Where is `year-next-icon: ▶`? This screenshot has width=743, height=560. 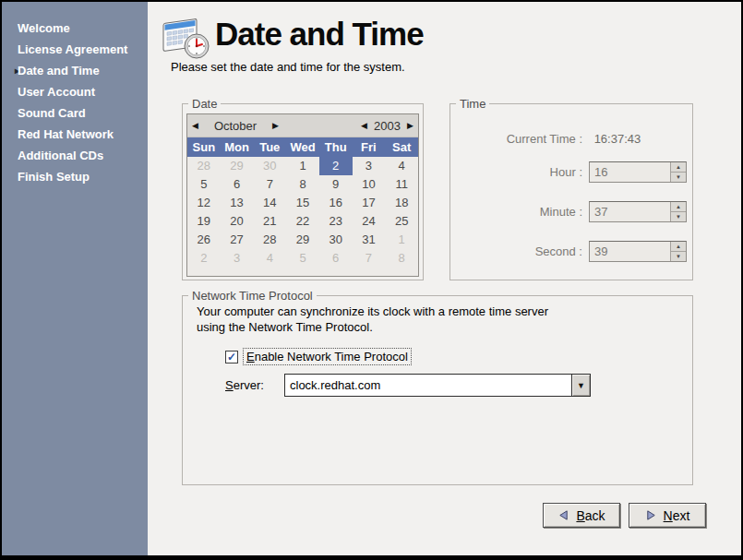 year-next-icon: ▶ is located at coordinates (410, 125).